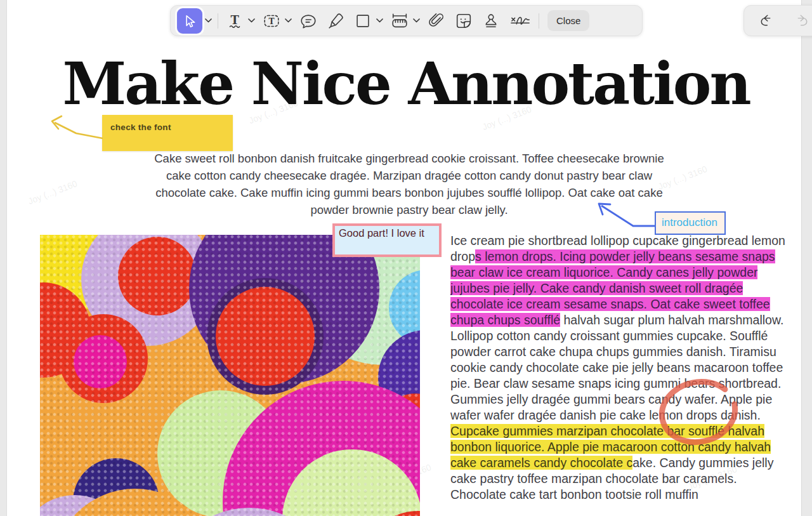  I want to click on text-box-tool-button: T, so click(272, 21).